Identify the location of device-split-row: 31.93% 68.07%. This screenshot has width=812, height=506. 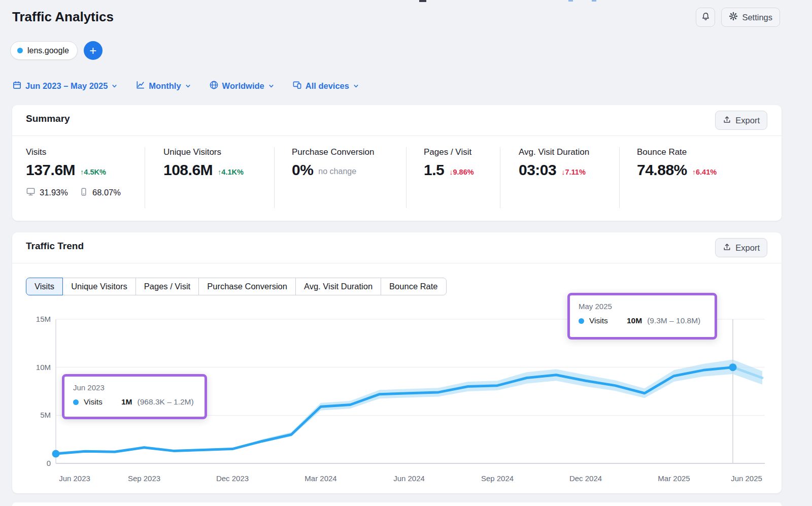
(73, 193).